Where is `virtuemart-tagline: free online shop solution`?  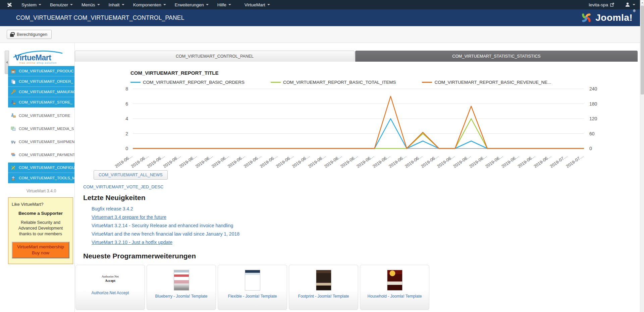 virtuemart-tagline: free online shop solution is located at coordinates (38, 63).